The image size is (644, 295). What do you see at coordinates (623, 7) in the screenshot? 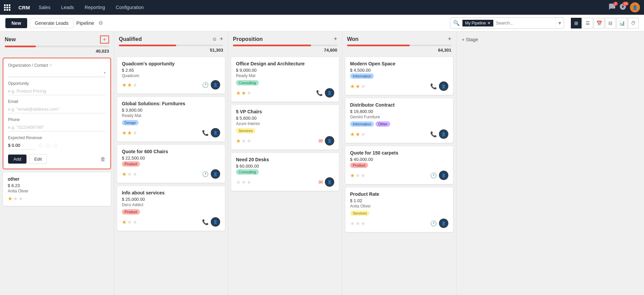
I see `activity-icon: 28` at bounding box center [623, 7].